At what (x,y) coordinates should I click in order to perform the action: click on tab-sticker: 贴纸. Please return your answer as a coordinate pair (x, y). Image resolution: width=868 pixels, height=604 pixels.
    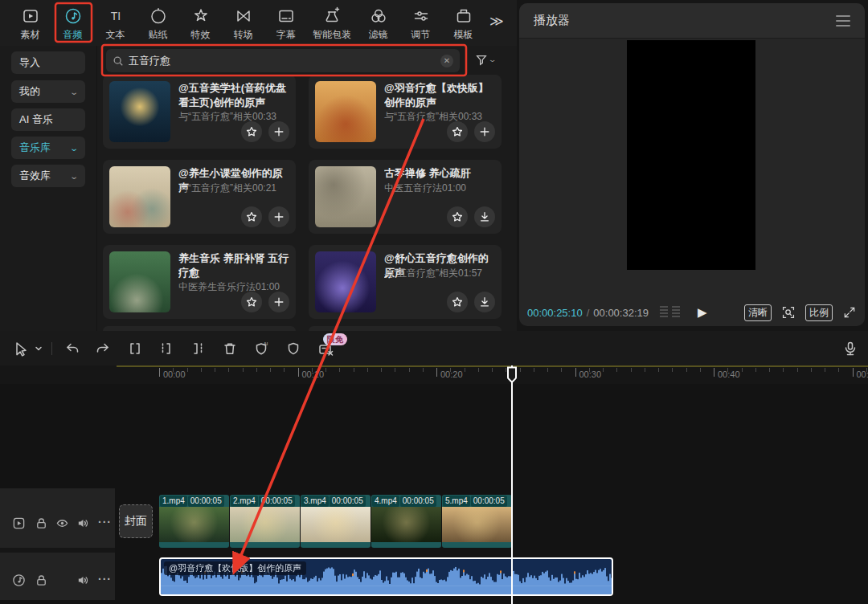
    Looking at the image, I should click on (158, 21).